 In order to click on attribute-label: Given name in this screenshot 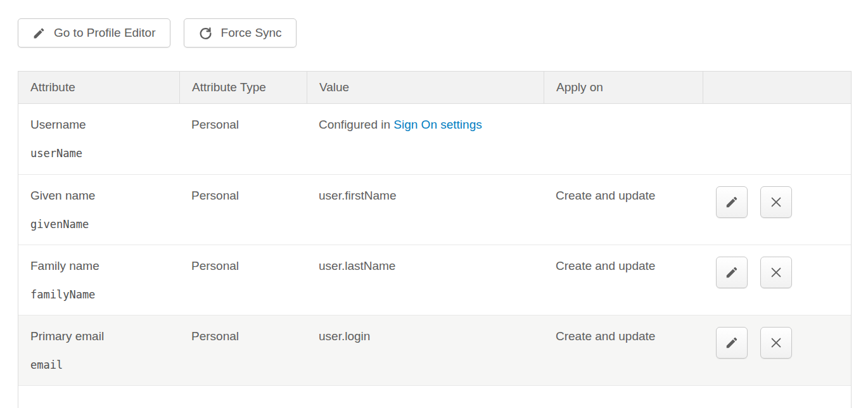, I will do `click(101, 196)`.